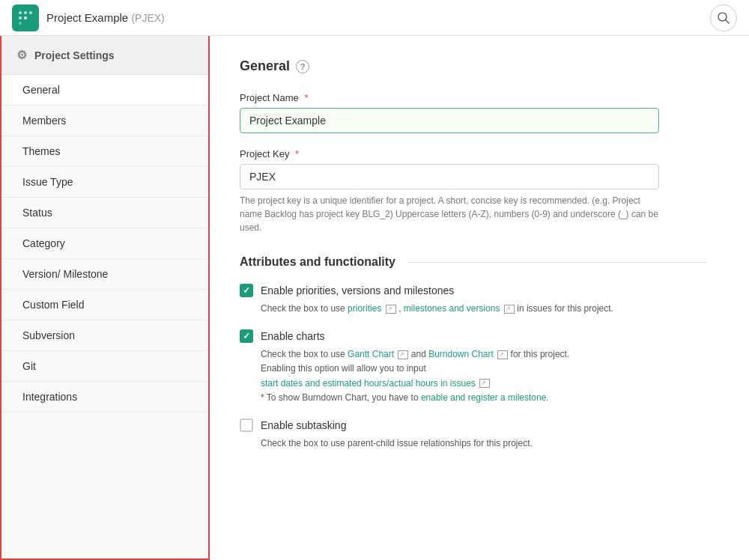 Image resolution: width=749 pixels, height=560 pixels. I want to click on checkbox-subtasking-desc: Check the box to use parent-child issue …, so click(490, 443).